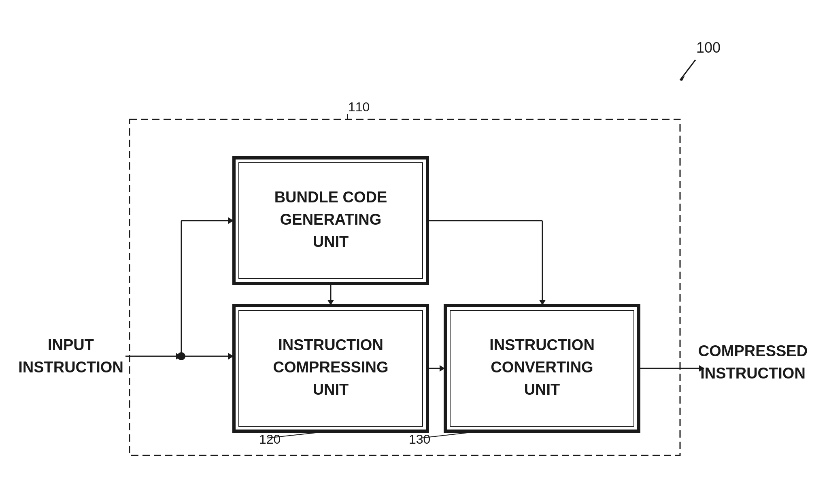 The image size is (829, 504). Describe the element at coordinates (71, 367) in the screenshot. I see `input-instruction-label2: INSTRUCTION` at that location.